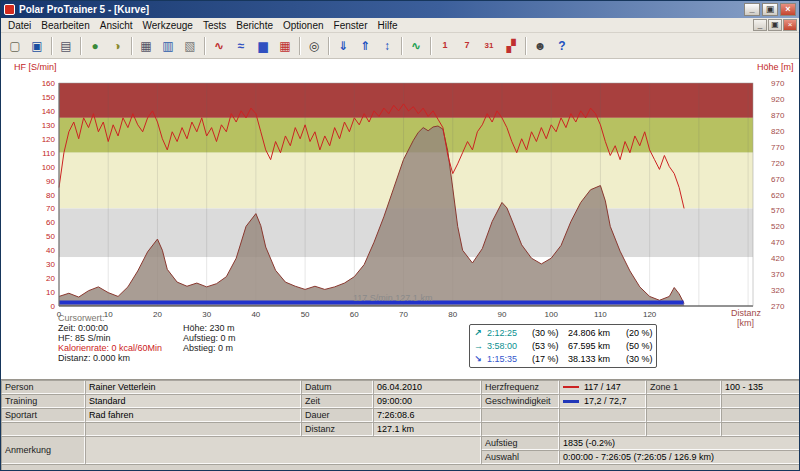 This screenshot has width=800, height=471. Describe the element at coordinates (775, 25) in the screenshot. I see `mdi-restore-button: ▣` at that location.